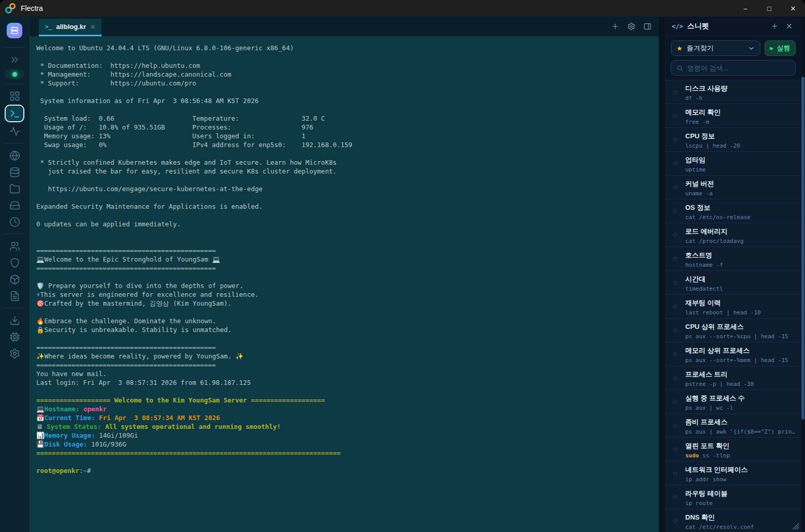  What do you see at coordinates (715, 48) in the screenshot?
I see `category-dropdown: ★ 즐겨찾기` at bounding box center [715, 48].